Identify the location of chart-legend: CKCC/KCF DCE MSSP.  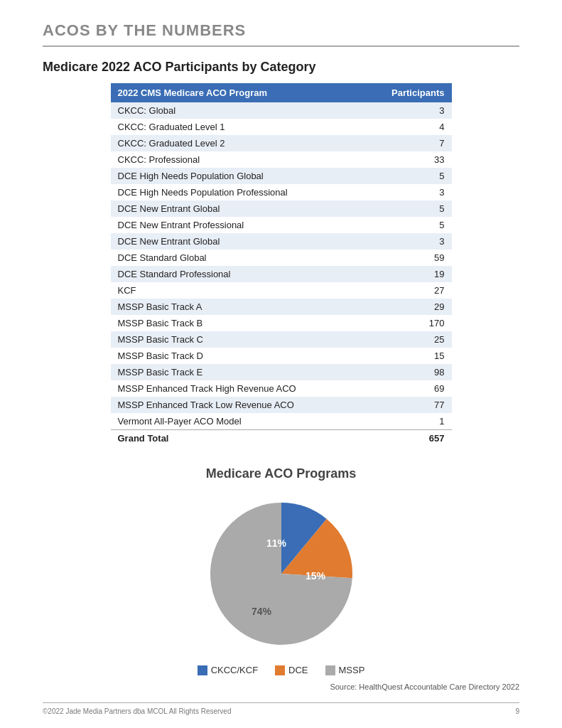
(281, 670).